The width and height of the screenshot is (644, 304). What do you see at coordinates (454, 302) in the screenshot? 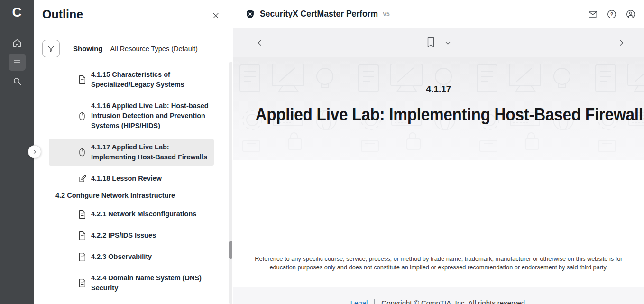
I see `copyright-text: Copyright © CompTIA, Inc. All rights res…` at bounding box center [454, 302].